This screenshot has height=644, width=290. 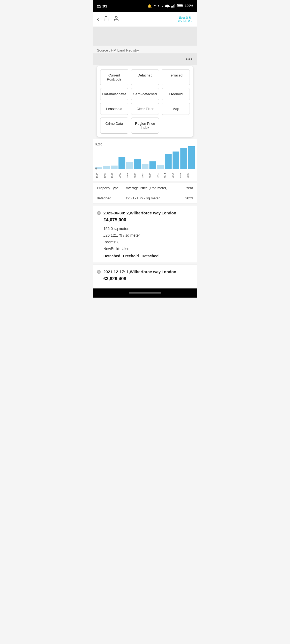 What do you see at coordinates (183, 188) in the screenshot?
I see `col3-header: Year` at bounding box center [183, 188].